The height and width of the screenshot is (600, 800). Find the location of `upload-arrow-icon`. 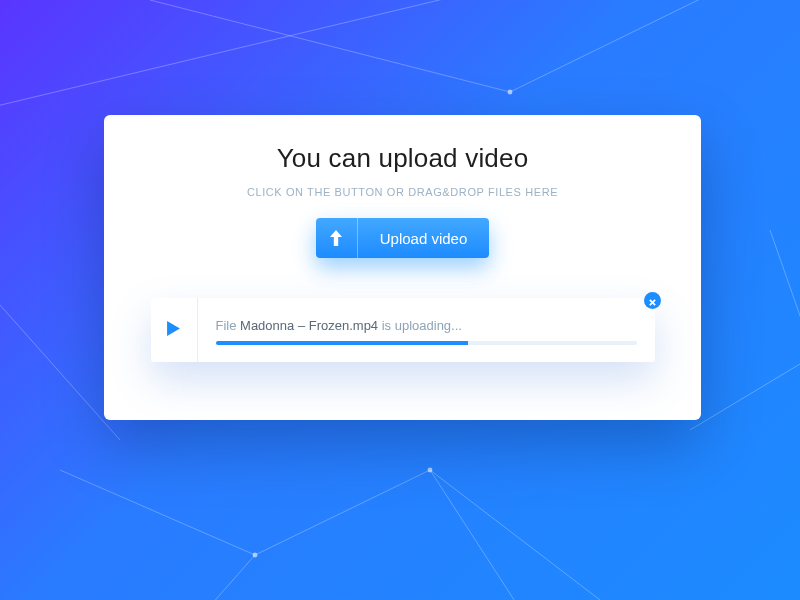

upload-arrow-icon is located at coordinates (337, 238).